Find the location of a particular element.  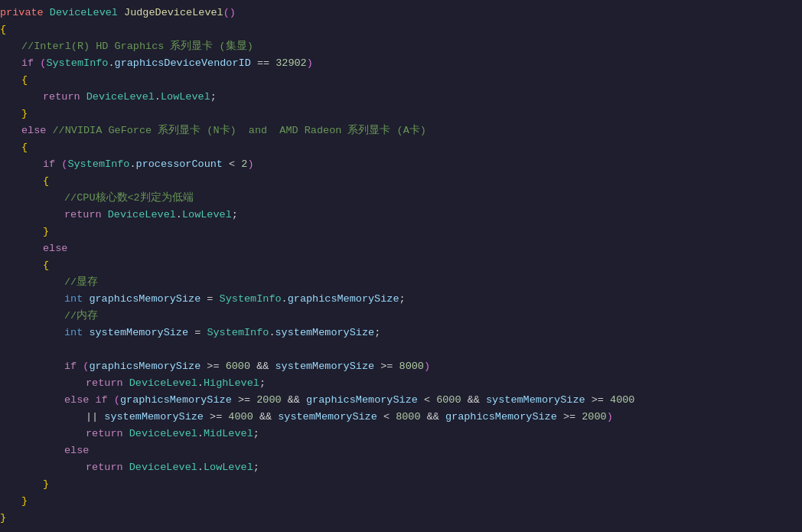

code-line: private DeviceLevel JudgeDeviceLevel() is located at coordinates (401, 13).